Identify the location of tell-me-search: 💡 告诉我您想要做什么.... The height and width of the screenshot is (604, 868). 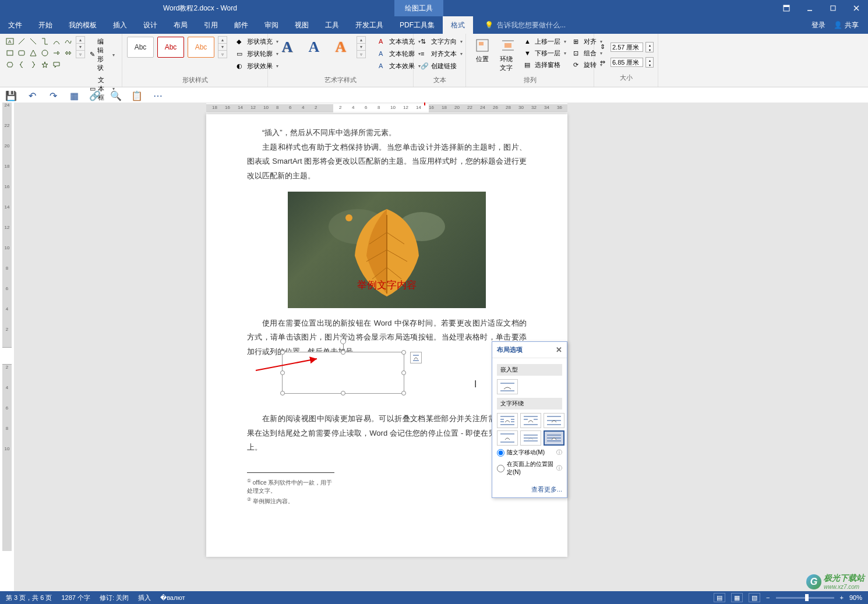
(525, 25).